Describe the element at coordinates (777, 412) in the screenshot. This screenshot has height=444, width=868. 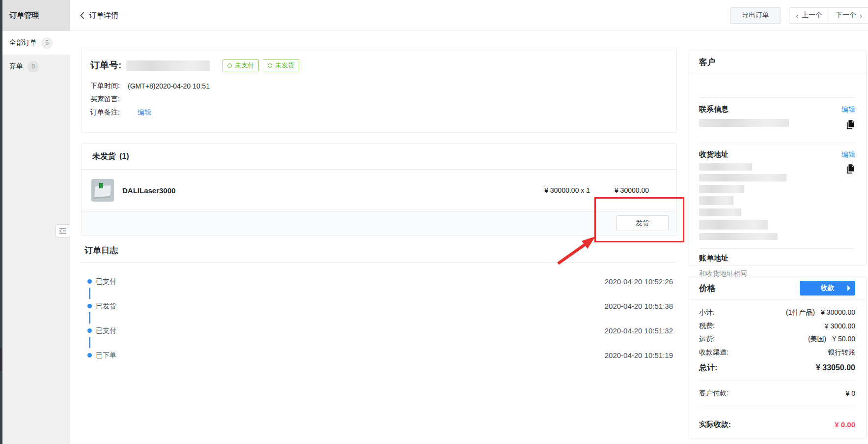
I see `spacer` at that location.